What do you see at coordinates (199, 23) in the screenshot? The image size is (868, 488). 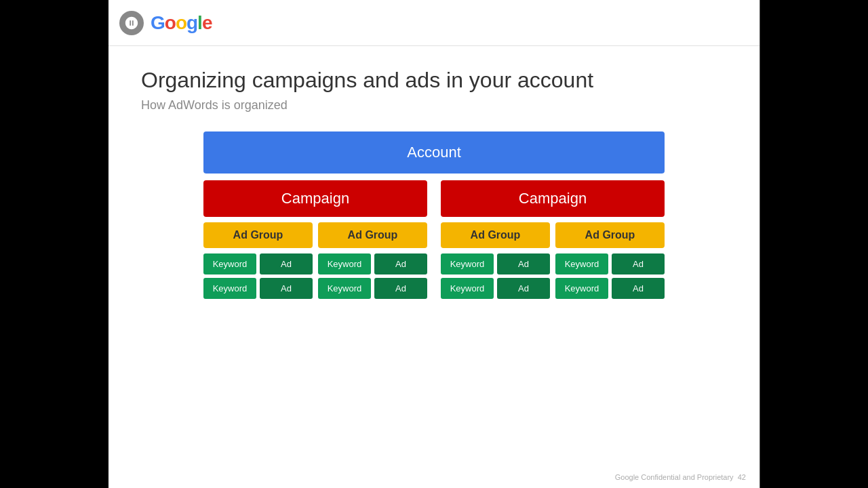 I see `logo-letter-l: l` at bounding box center [199, 23].